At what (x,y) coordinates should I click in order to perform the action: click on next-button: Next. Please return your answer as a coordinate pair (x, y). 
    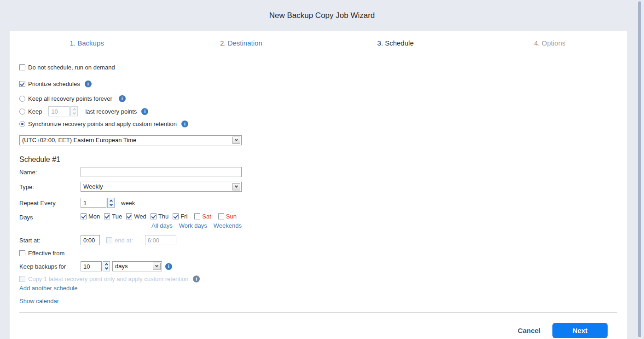
    Looking at the image, I should click on (580, 330).